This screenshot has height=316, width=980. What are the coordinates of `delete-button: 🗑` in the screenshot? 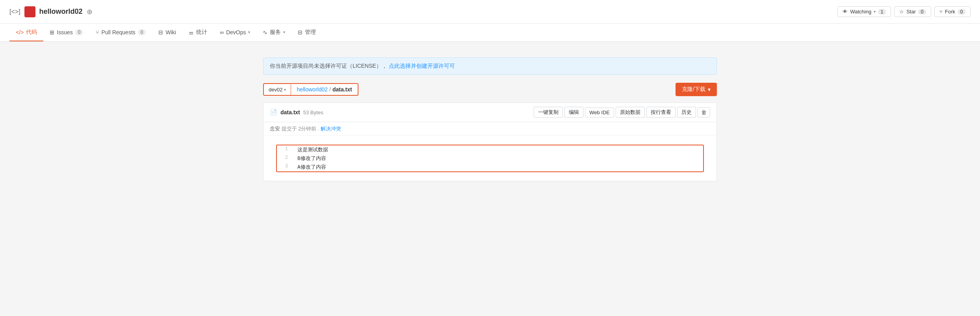 It's located at (704, 112).